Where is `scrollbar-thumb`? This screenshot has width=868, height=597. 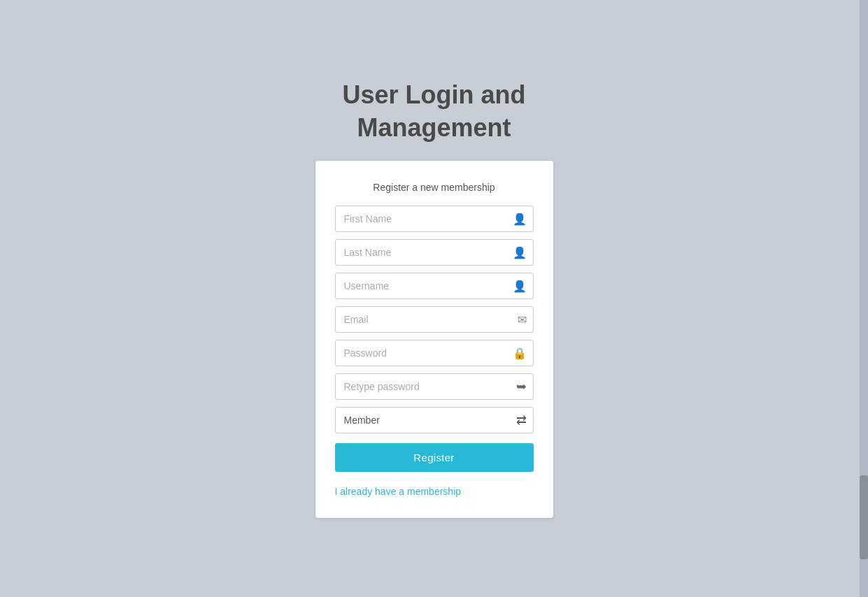 scrollbar-thumb is located at coordinates (864, 517).